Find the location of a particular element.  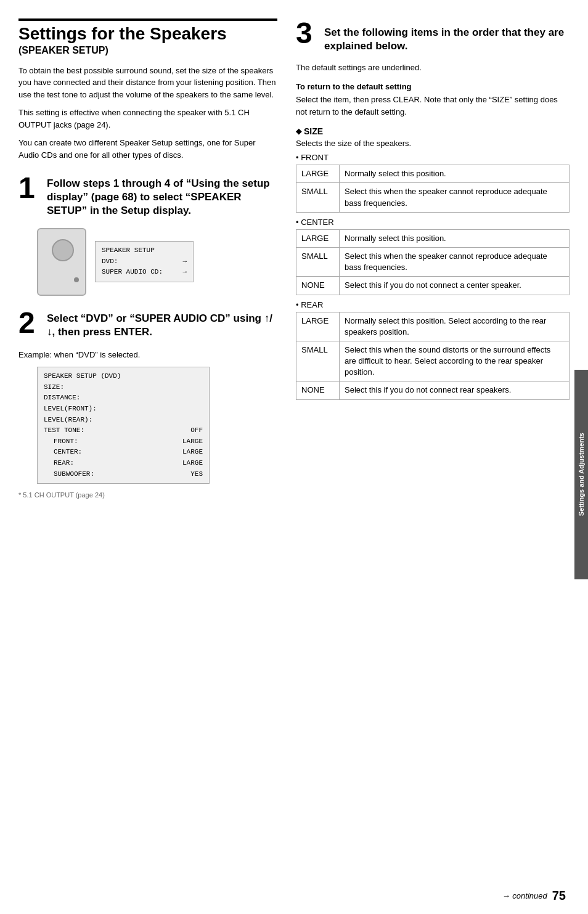

screen-2-test-tone: TEST TONE:OFF is located at coordinates (123, 431).